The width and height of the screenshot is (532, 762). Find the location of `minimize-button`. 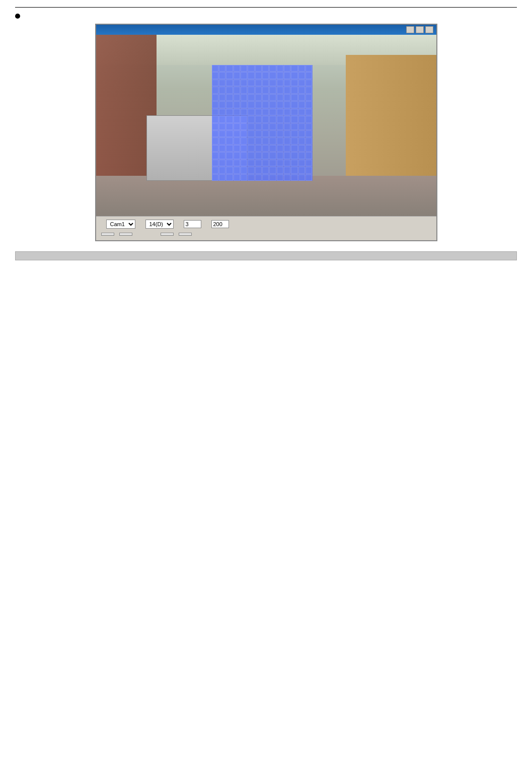

minimize-button is located at coordinates (410, 30).